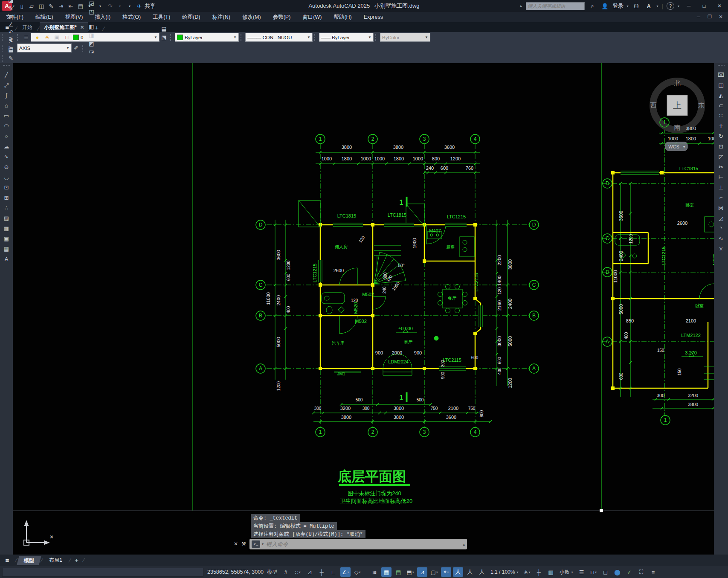 The height and width of the screenshot is (578, 728). Describe the element at coordinates (566, 572) in the screenshot. I see `units-label: 小数▾` at that location.